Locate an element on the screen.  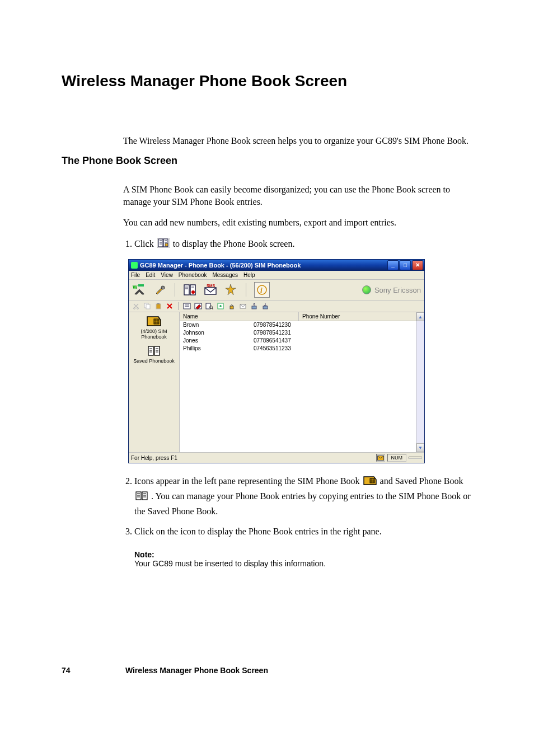
import-icon is located at coordinates (265, 306).